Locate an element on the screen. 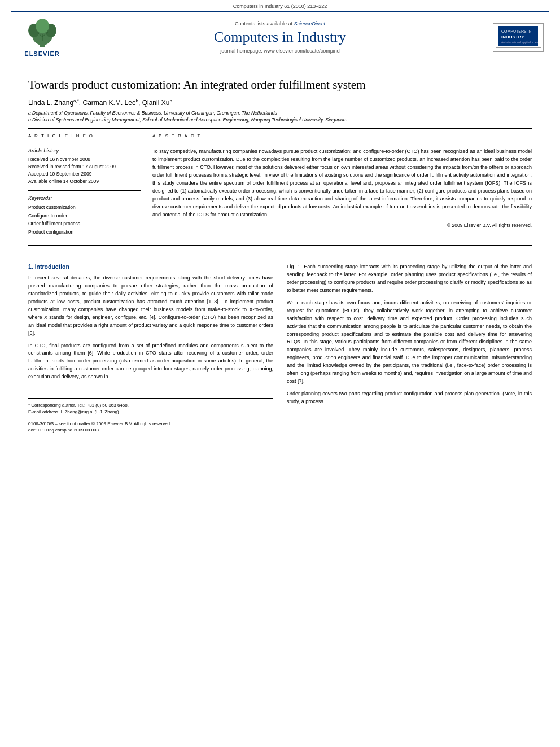 This screenshot has height=747, width=560. elsevier-wordmark: ELSEVIER is located at coordinates (42, 54).